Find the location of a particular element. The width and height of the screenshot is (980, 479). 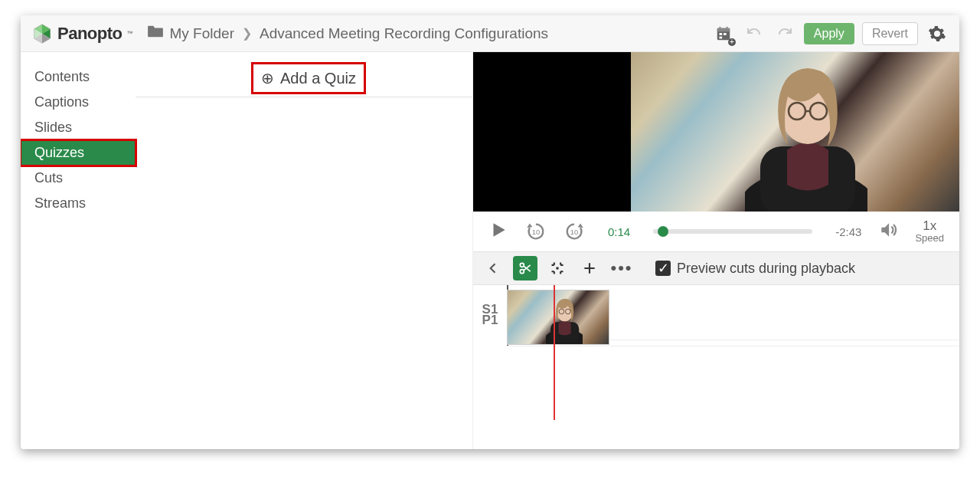

add-to-schedule-button: + is located at coordinates (724, 34).